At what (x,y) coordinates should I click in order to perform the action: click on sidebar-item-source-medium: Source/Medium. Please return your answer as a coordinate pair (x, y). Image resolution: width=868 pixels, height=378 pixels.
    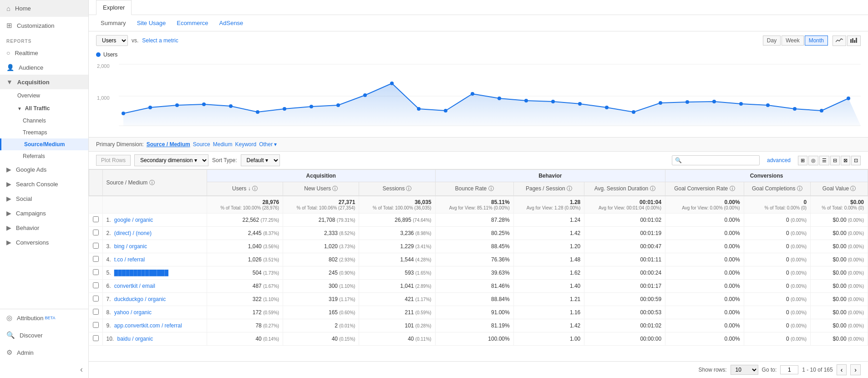
    Looking at the image, I should click on (44, 144).